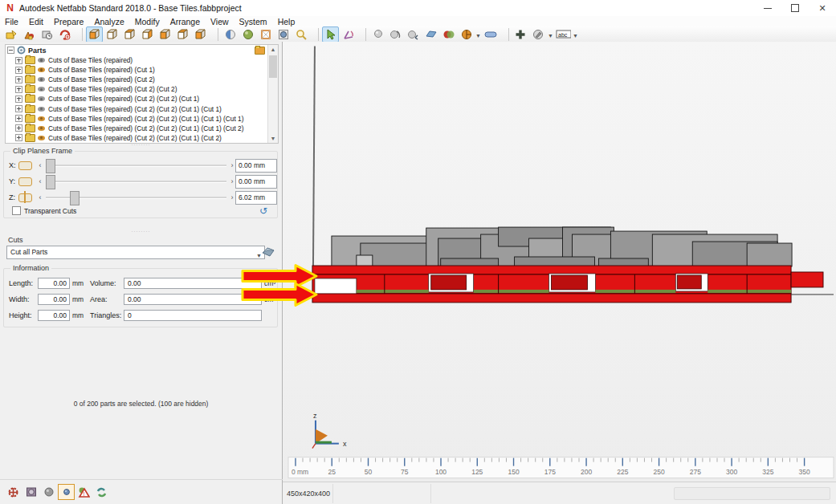  What do you see at coordinates (260, 51) in the screenshot?
I see `open-folder-icon` at bounding box center [260, 51].